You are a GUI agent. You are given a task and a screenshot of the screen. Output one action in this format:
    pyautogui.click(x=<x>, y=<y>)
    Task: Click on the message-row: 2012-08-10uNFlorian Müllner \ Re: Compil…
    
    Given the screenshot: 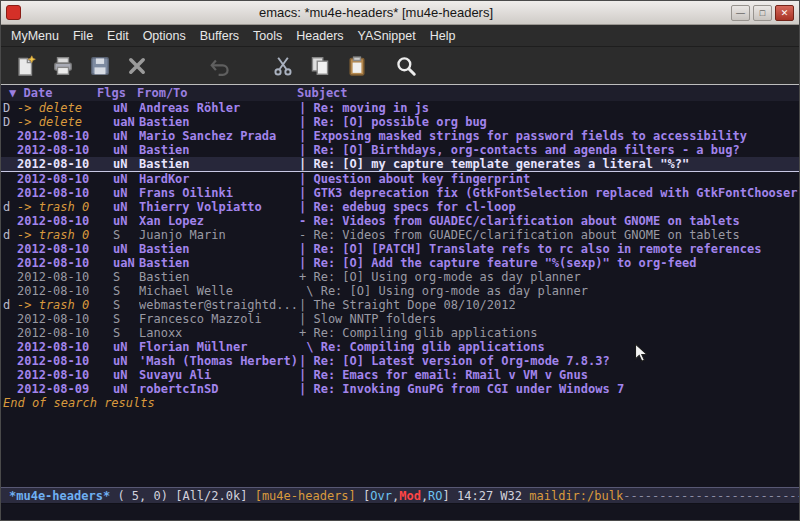 What is the action you would take?
    pyautogui.click(x=400, y=347)
    